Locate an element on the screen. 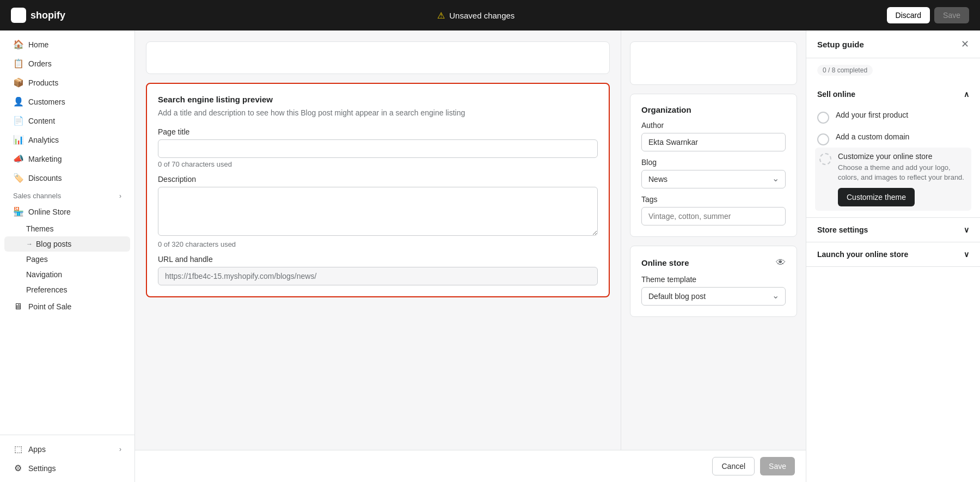 This screenshot has height=482, width=980. store-settings-label: Store settings is located at coordinates (843, 230).